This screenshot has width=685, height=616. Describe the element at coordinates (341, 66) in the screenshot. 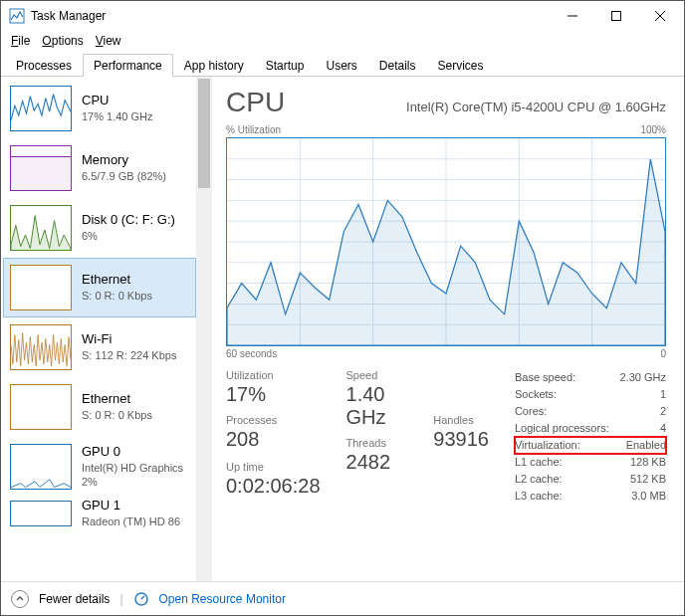

I see `tab-users: Users` at that location.